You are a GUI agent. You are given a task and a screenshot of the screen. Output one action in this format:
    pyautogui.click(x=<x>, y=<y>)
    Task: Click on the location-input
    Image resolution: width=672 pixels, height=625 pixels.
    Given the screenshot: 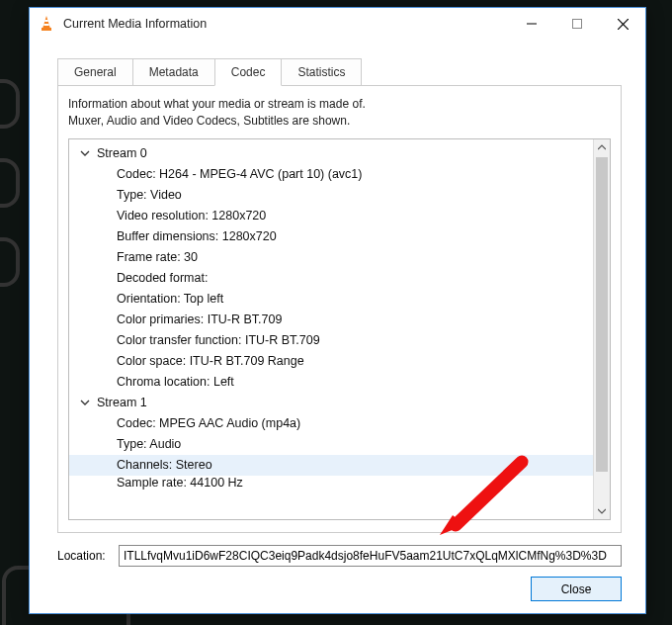 What is the action you would take?
    pyautogui.click(x=370, y=556)
    